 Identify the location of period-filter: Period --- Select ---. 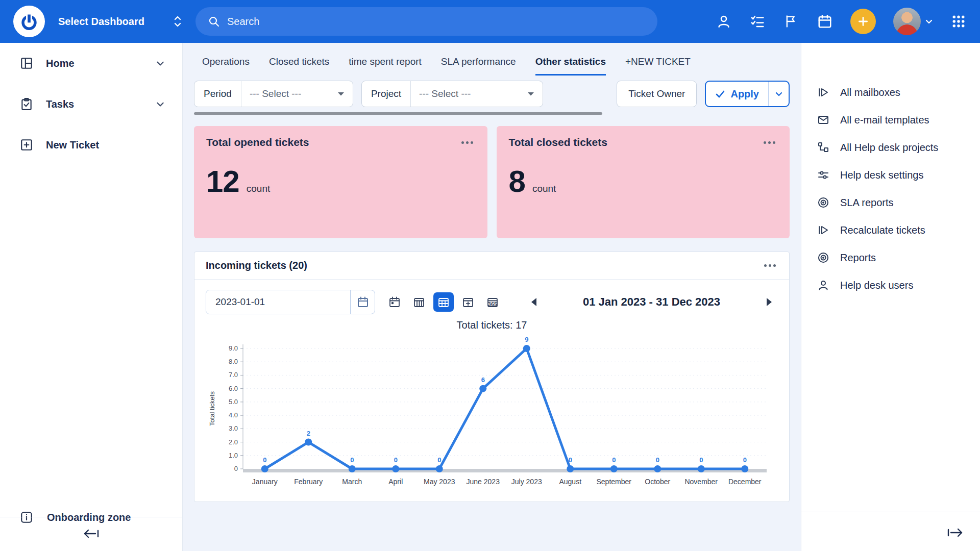
(274, 94).